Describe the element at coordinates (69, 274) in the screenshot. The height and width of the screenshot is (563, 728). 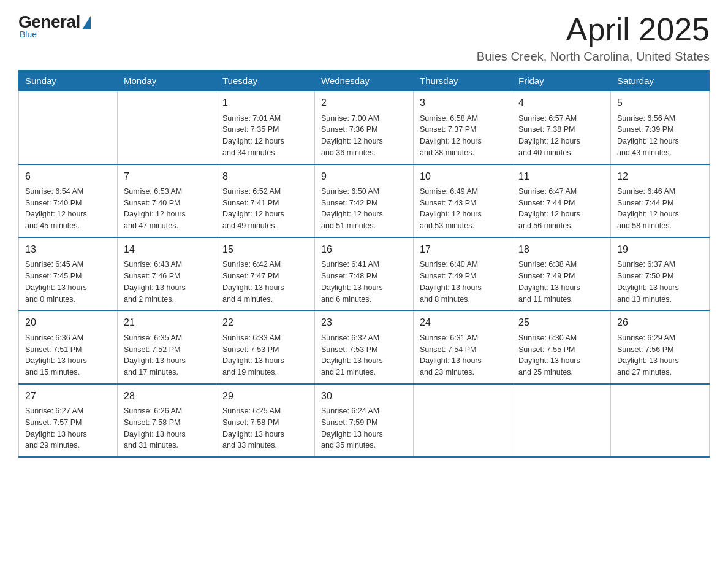
I see `calendar-cell: 13Sunrise: 6:45 AM Sunset: 7:45 PM Dayli…` at that location.